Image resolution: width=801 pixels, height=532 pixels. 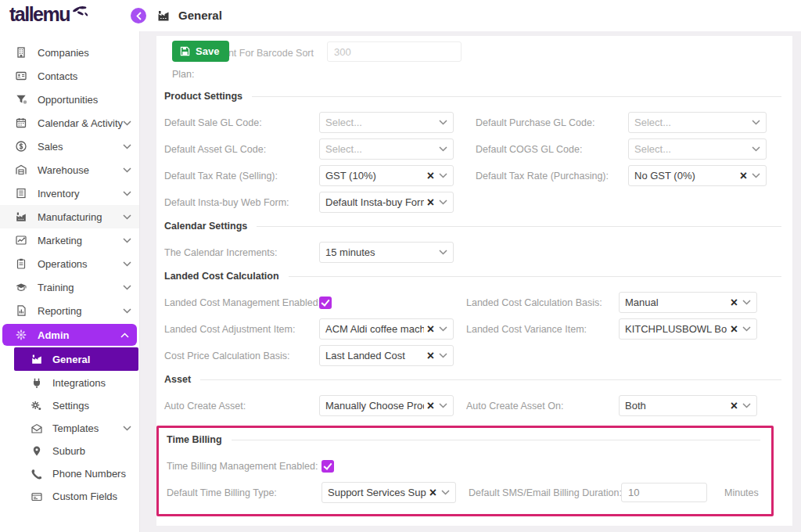 What do you see at coordinates (70, 383) in the screenshot?
I see `sidebar-item-integrations: Integrations` at bounding box center [70, 383].